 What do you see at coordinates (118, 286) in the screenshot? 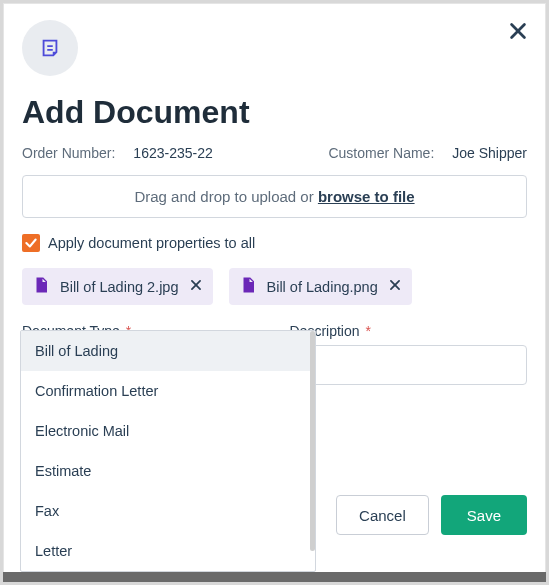
I see `file-chip: Bill of Lading 2.jpg` at bounding box center [118, 286].